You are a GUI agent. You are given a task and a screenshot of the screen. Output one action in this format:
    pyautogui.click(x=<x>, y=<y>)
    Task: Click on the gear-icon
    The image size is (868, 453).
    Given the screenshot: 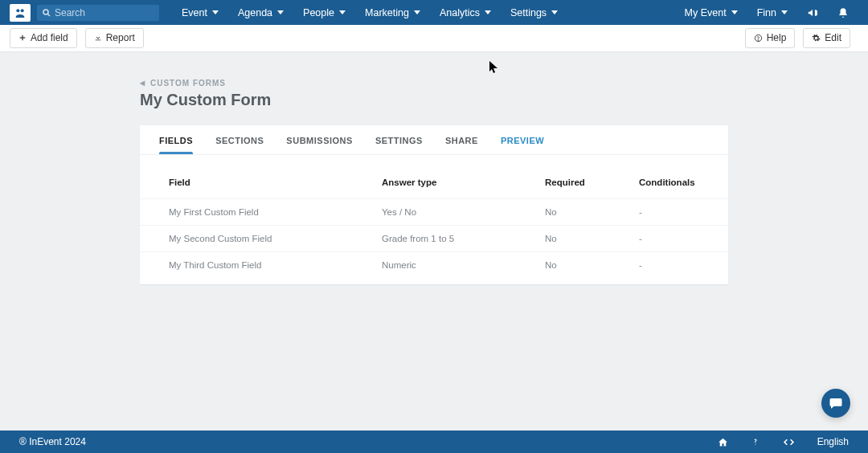 What is the action you would take?
    pyautogui.click(x=817, y=39)
    